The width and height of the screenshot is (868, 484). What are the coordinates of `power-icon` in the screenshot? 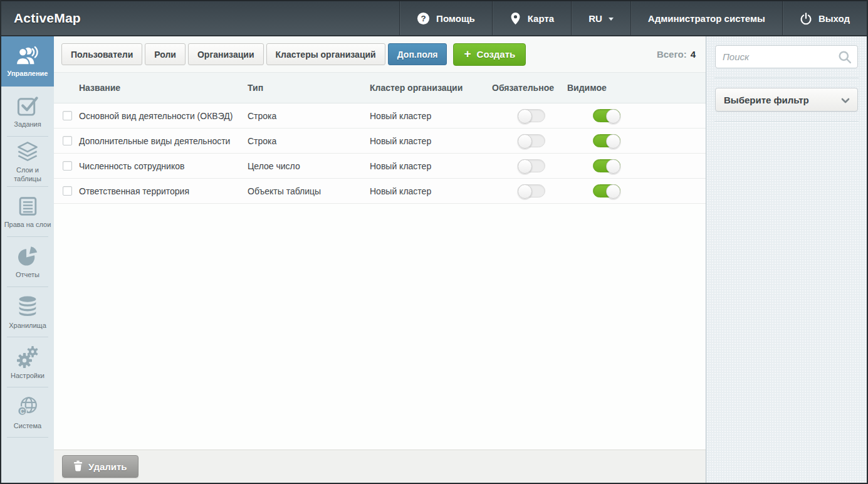 It's located at (806, 19).